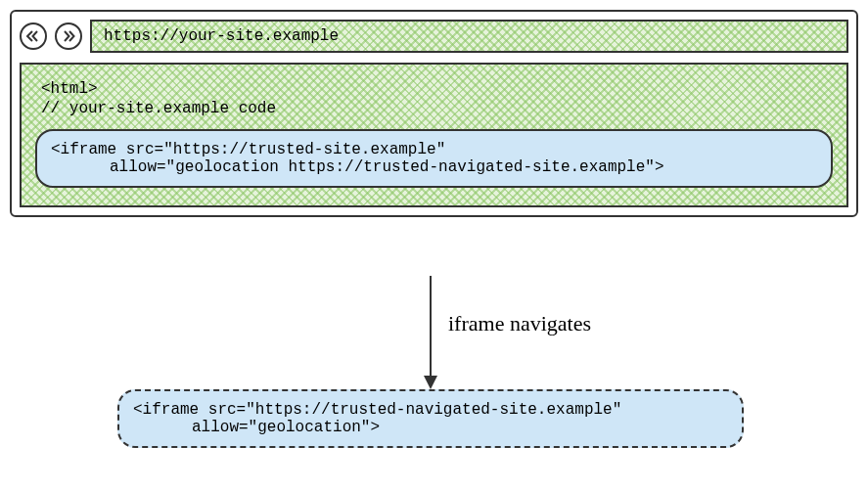 The height and width of the screenshot is (492, 868). I want to click on arrow-label: iframe navigates, so click(520, 324).